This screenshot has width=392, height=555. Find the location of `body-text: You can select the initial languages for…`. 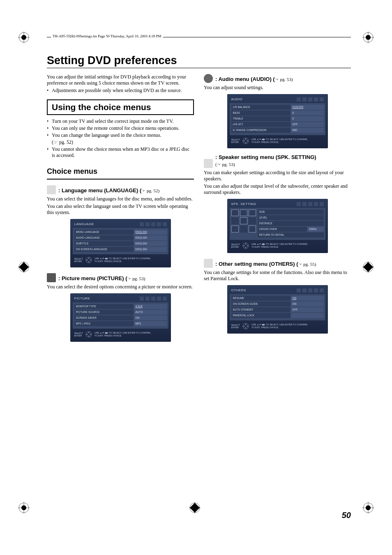

body-text: You can select the initial languages for… is located at coordinates (120, 199).